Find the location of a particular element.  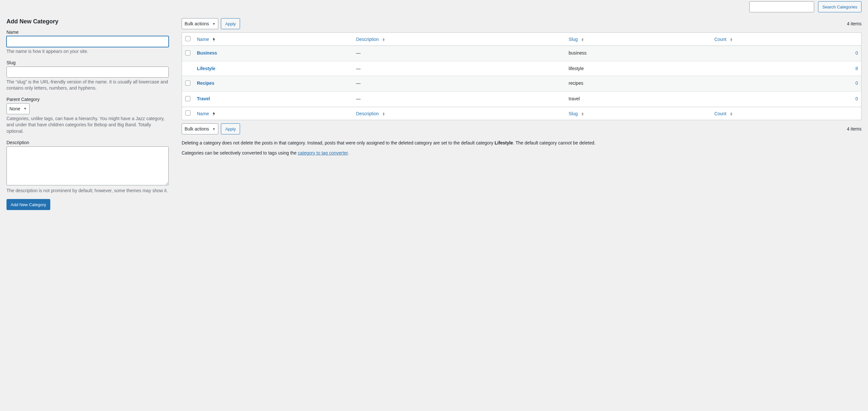

note-text: Deleting a category does not delete the … is located at coordinates (338, 143).